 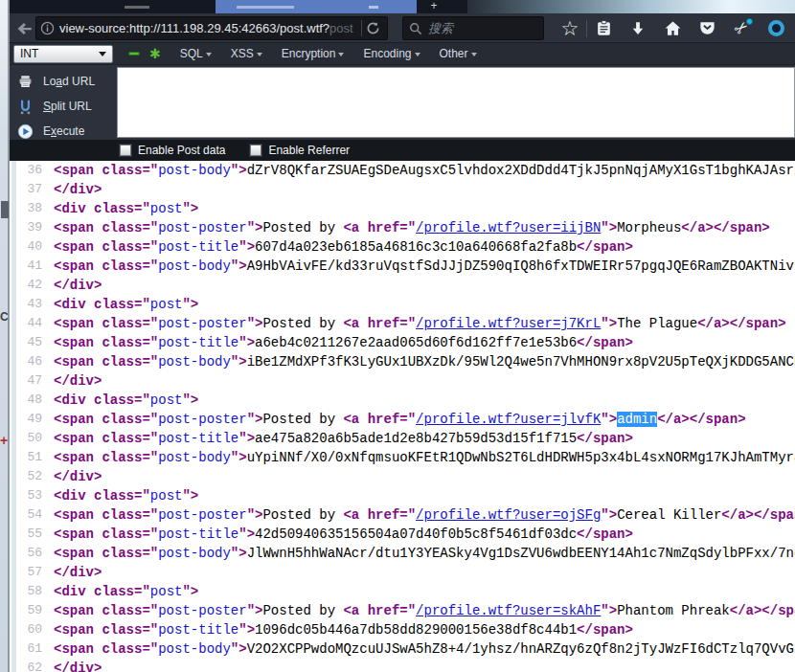 What do you see at coordinates (373, 29) in the screenshot?
I see `reload-button` at bounding box center [373, 29].